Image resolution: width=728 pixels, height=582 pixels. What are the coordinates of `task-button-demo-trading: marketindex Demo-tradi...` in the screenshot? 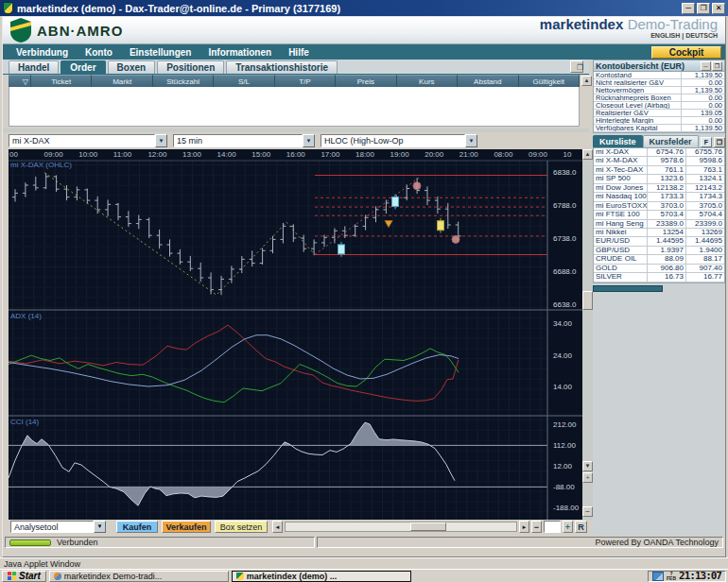 It's located at (139, 576).